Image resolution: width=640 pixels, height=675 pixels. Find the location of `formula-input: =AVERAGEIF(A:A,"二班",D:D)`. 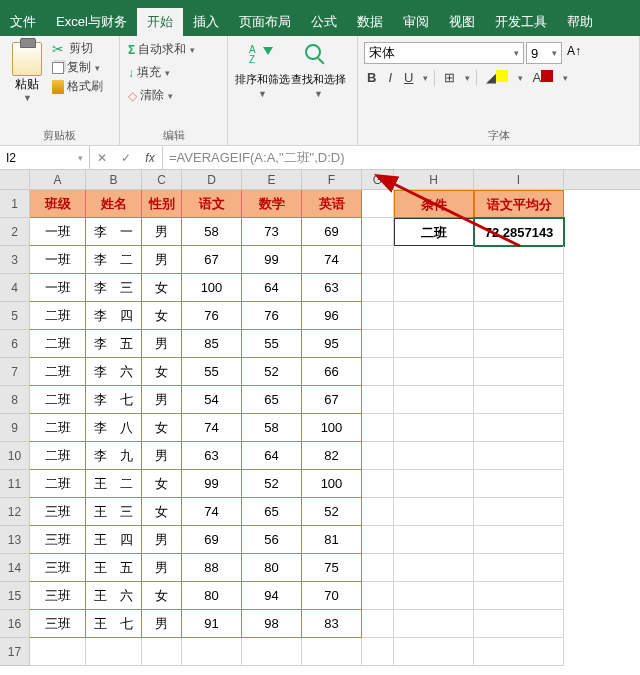

formula-input: =AVERAGEIF(A:A,"二班",D:D) is located at coordinates (402, 158).